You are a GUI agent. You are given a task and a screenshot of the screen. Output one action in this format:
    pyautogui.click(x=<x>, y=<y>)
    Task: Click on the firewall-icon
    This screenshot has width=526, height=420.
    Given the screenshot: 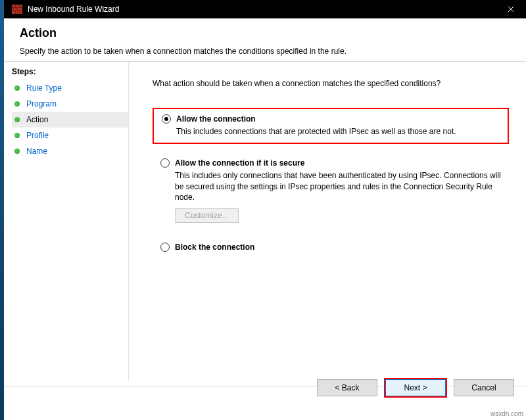 What is the action you would take?
    pyautogui.click(x=17, y=9)
    